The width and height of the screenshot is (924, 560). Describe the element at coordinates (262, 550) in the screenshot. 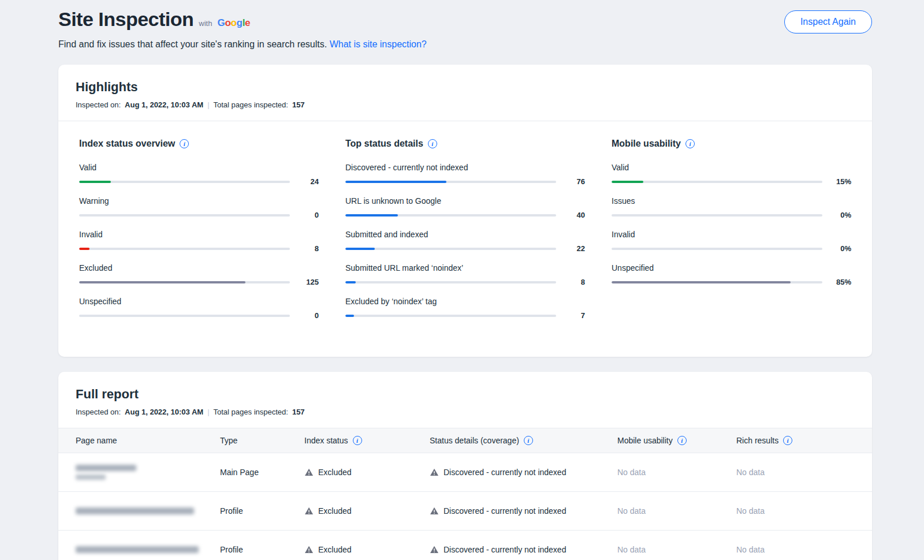

I see `page-type: Profile` at that location.